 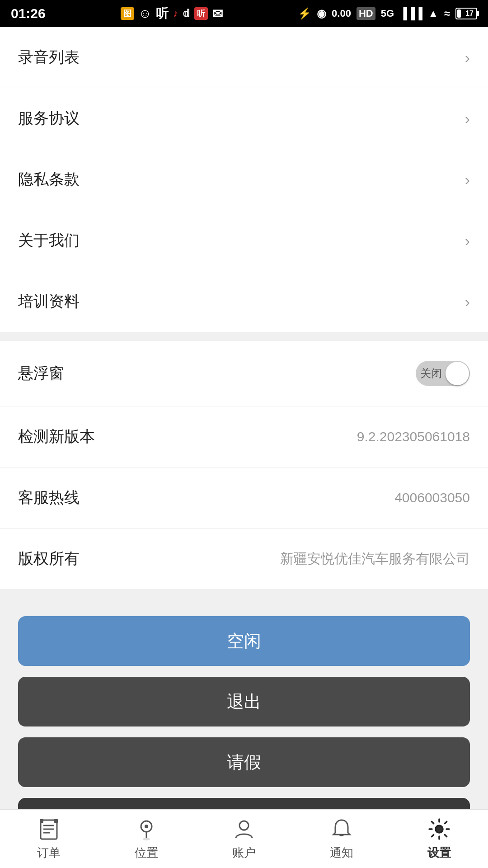 I want to click on location-label: 位置, so click(x=146, y=853).